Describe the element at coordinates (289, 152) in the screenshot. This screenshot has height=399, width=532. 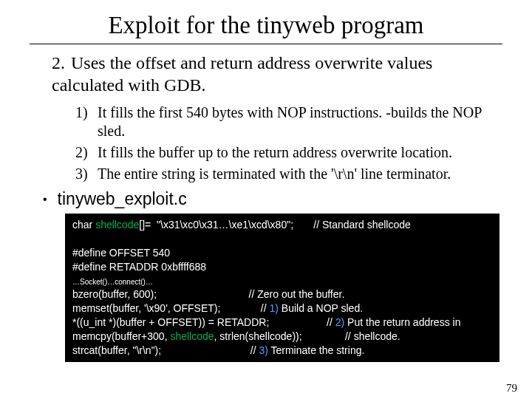
I see `sub-item: 2) It fills the buffer up to the return …` at that location.